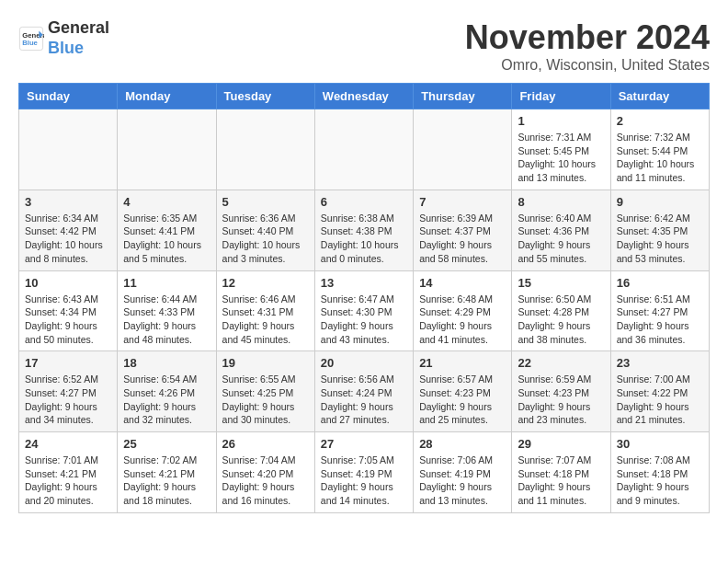  What do you see at coordinates (167, 97) in the screenshot?
I see `weekday-header-monday: Monday` at bounding box center [167, 97].